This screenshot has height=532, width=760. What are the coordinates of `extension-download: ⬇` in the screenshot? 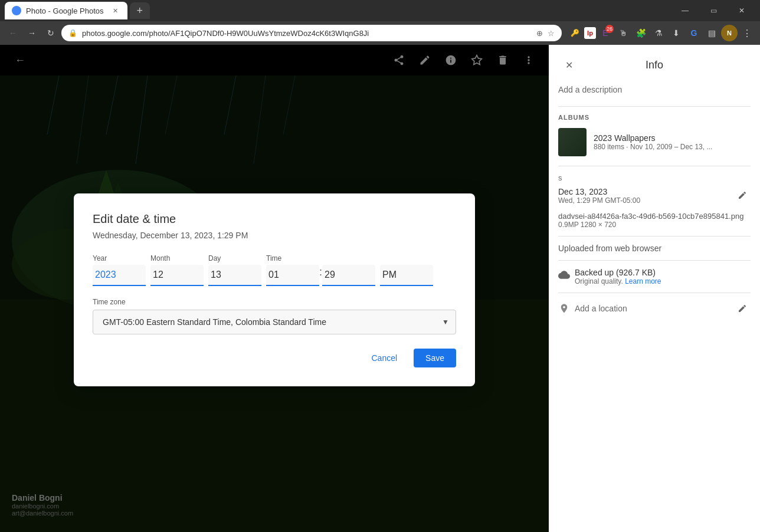 It's located at (676, 33).